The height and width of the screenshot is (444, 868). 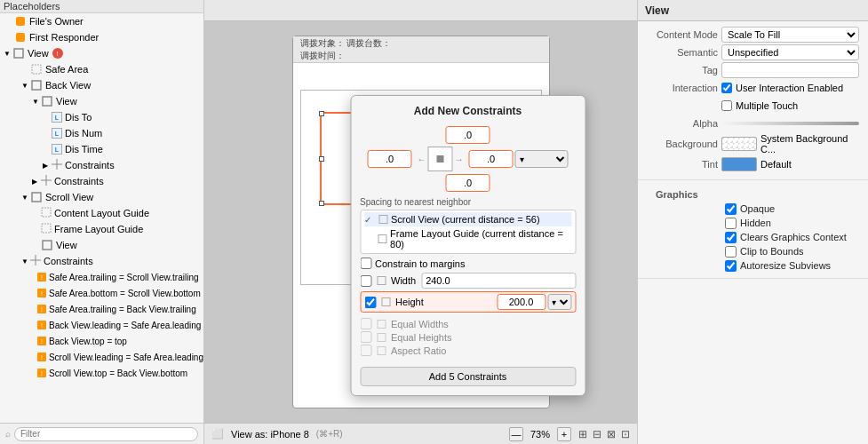 What do you see at coordinates (366, 350) in the screenshot?
I see `aspect-ratio-checkbox` at bounding box center [366, 350].